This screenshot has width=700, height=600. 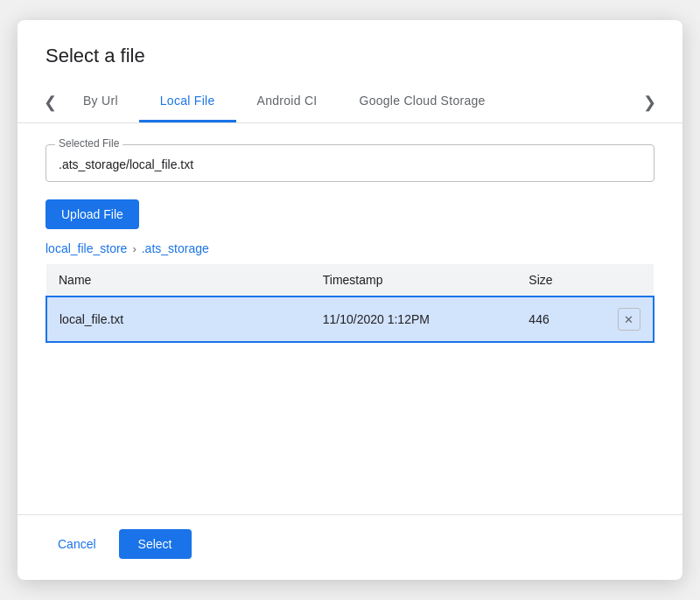 I want to click on col-header-timestamp: Timestamp, so click(x=414, y=280).